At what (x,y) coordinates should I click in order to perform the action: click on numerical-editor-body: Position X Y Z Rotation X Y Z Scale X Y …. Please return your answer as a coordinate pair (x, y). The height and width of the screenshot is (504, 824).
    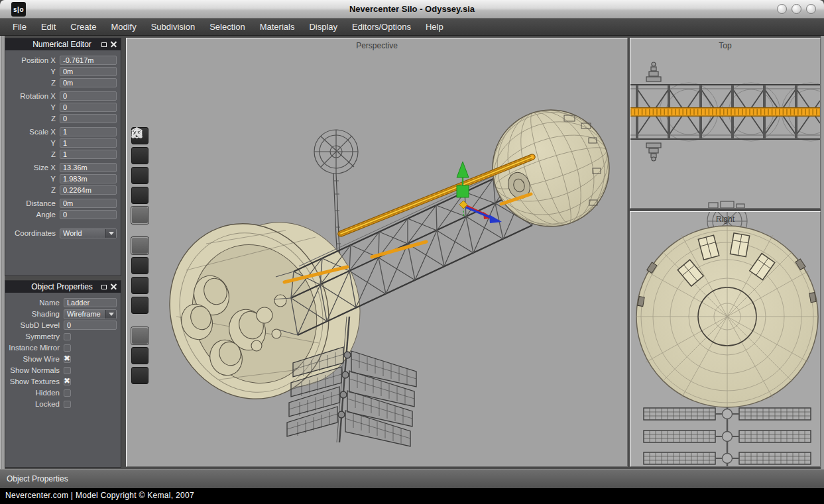
    Looking at the image, I should click on (63, 163).